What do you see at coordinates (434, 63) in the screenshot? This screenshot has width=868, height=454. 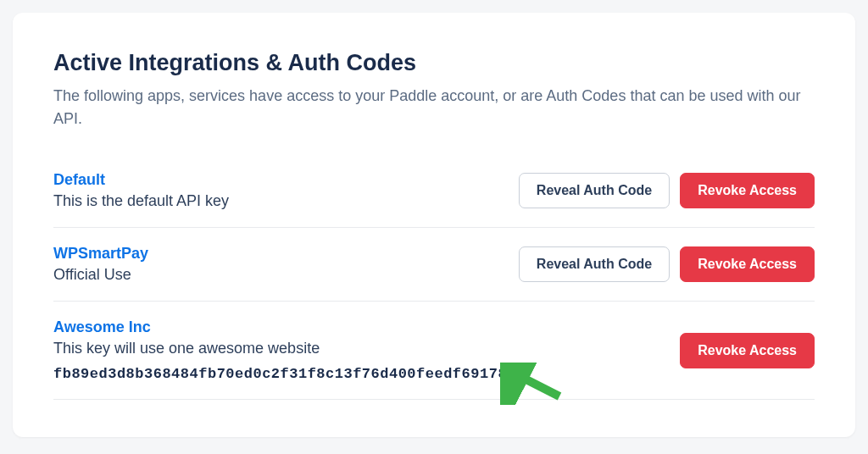 I see `page-title: Active Integrations & Auth Codes` at bounding box center [434, 63].